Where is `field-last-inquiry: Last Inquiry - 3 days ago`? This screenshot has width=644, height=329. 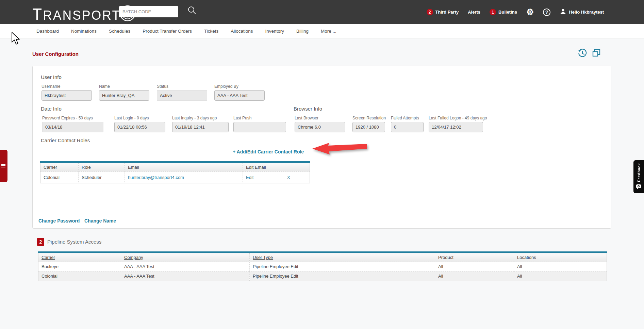 field-last-inquiry: Last Inquiry - 3 days ago is located at coordinates (200, 124).